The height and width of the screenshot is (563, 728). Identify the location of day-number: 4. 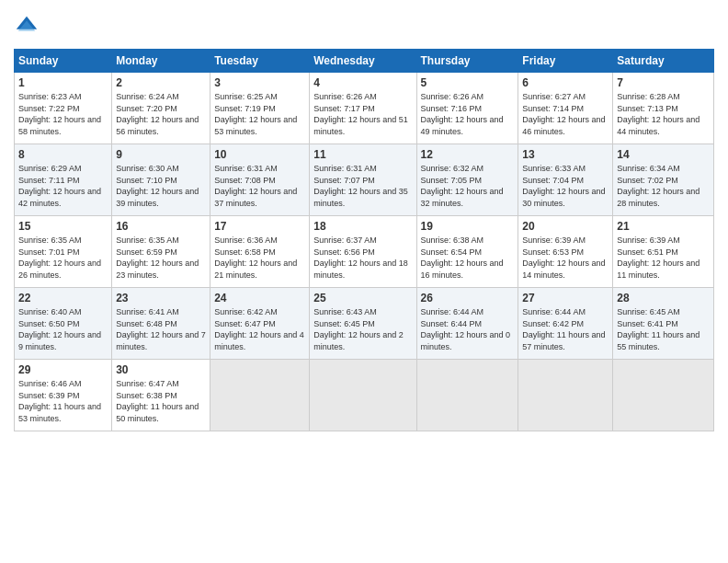
(362, 83).